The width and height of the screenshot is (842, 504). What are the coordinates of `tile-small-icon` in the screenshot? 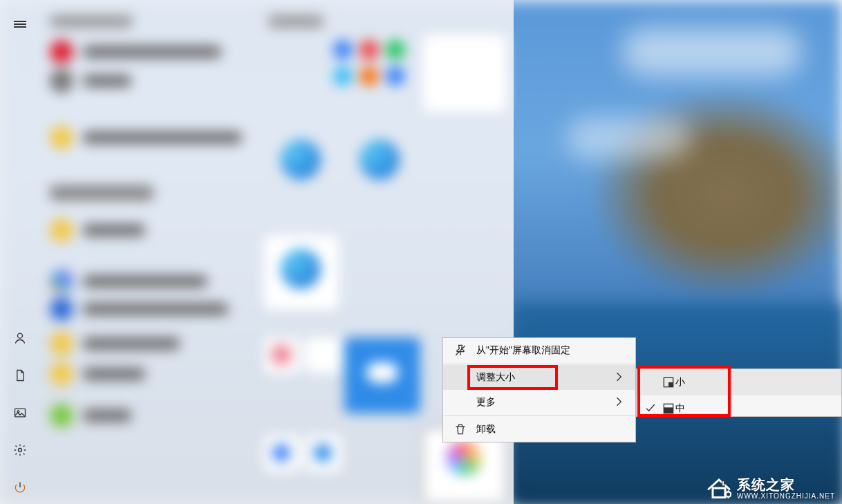 It's located at (668, 382).